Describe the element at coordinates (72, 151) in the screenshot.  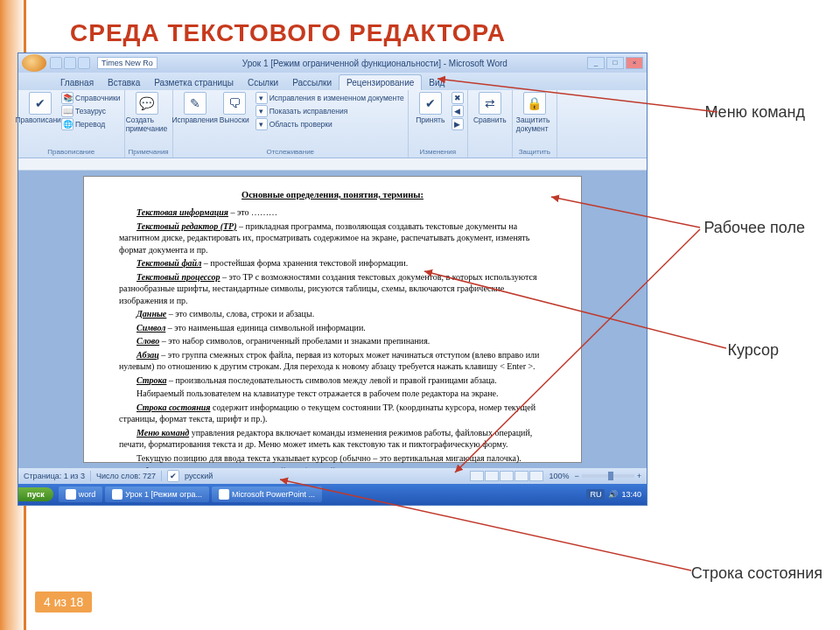
I see `group-proofing-label: Правописание` at that location.